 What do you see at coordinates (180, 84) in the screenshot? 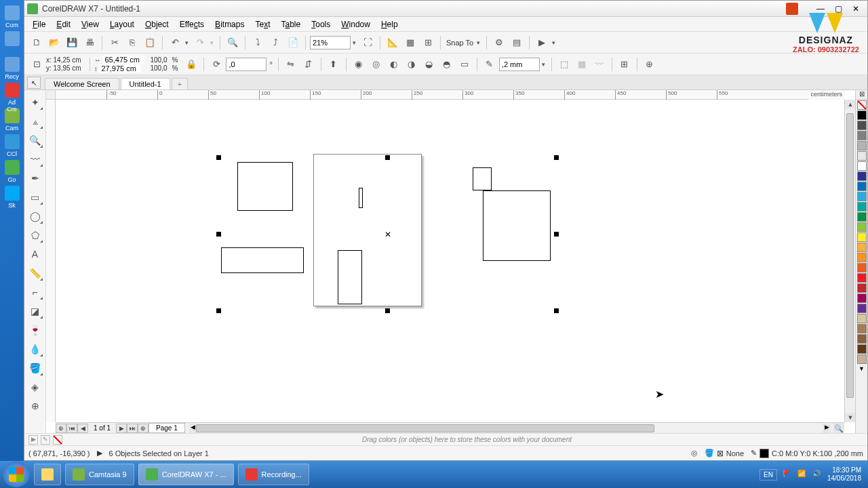
I see `tab-add: +` at bounding box center [180, 84].